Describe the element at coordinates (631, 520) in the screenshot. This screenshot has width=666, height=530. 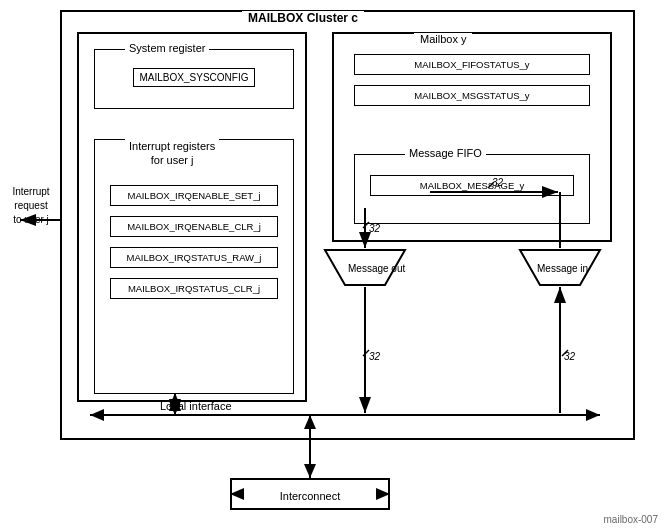
I see `watermark: mailbox-007` at that location.